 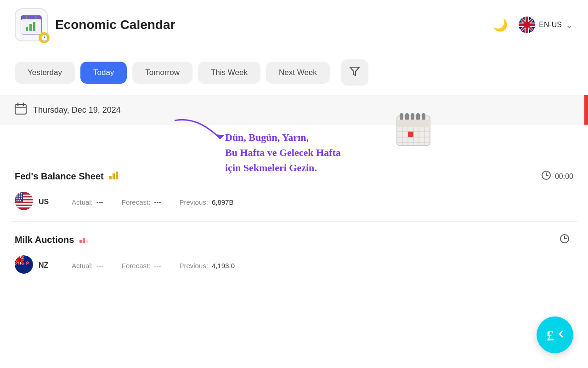 I want to click on importance-icon-feds, so click(x=113, y=175).